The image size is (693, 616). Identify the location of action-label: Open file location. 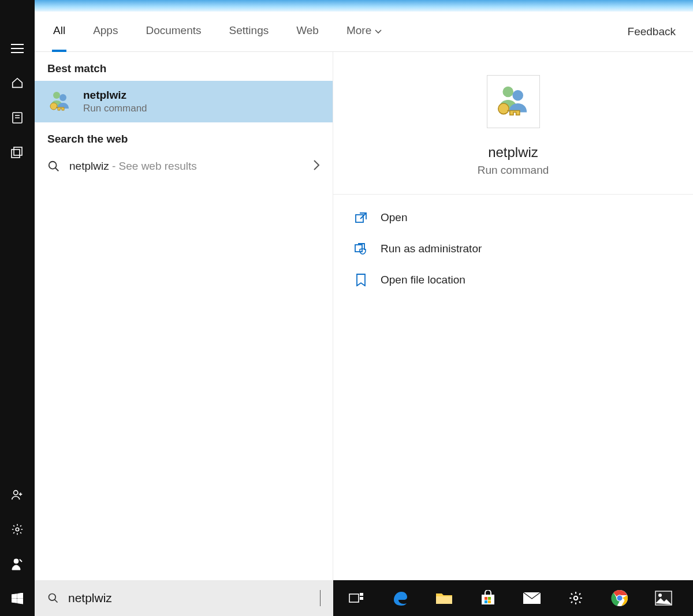
(423, 280).